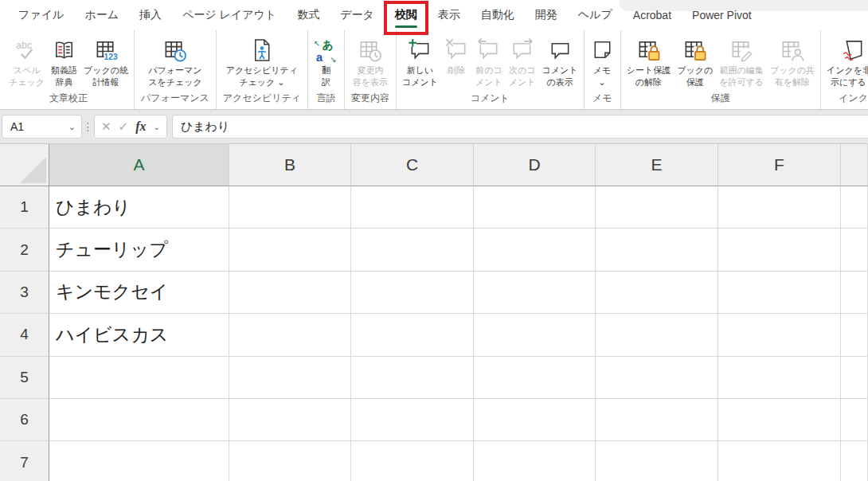 The height and width of the screenshot is (481, 868). What do you see at coordinates (657, 250) in the screenshot?
I see `cell-E2` at bounding box center [657, 250].